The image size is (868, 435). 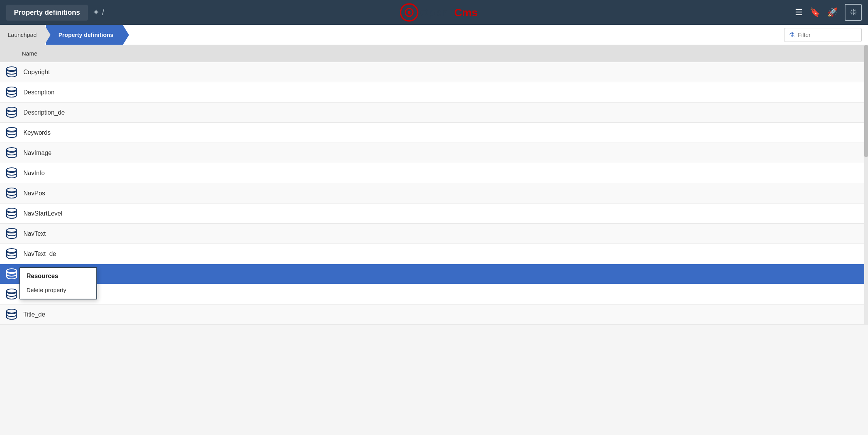 I want to click on row-name-label: NavPos, so click(x=34, y=193).